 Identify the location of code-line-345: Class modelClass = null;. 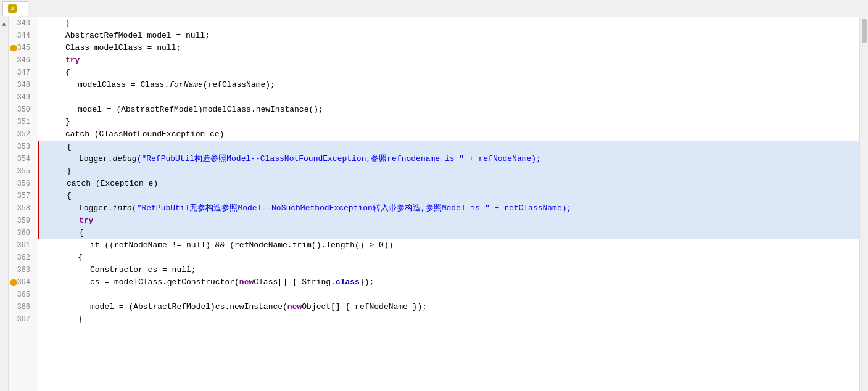
(449, 48).